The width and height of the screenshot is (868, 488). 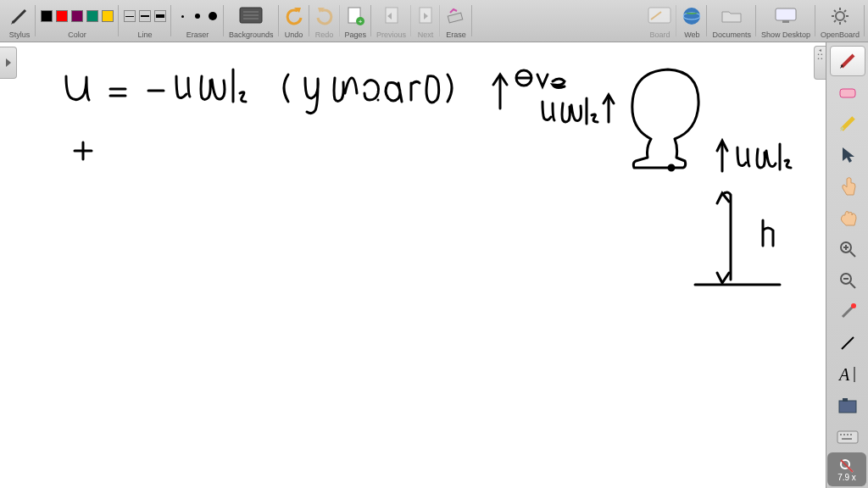 I want to click on line-tool, so click(x=848, y=343).